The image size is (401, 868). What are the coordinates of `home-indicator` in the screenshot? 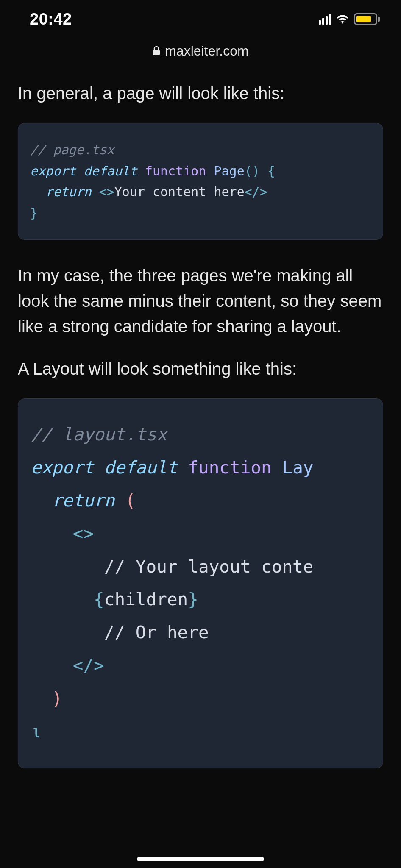 It's located at (200, 859).